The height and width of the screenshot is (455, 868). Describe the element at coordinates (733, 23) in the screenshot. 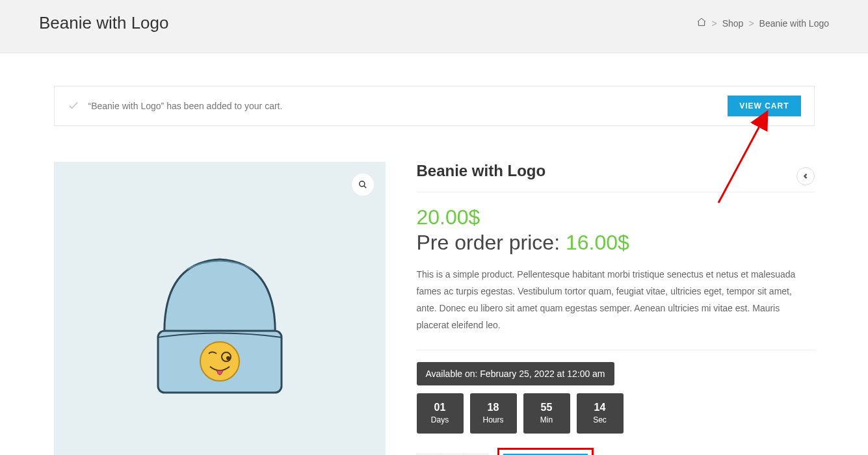

I see `breadcrumb-shop: Shop` at that location.